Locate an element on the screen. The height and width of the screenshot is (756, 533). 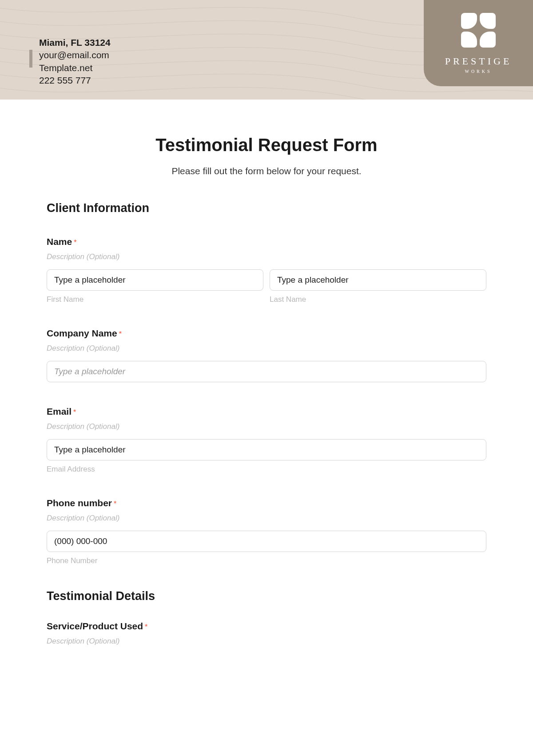
name-label: Name is located at coordinates (60, 242).